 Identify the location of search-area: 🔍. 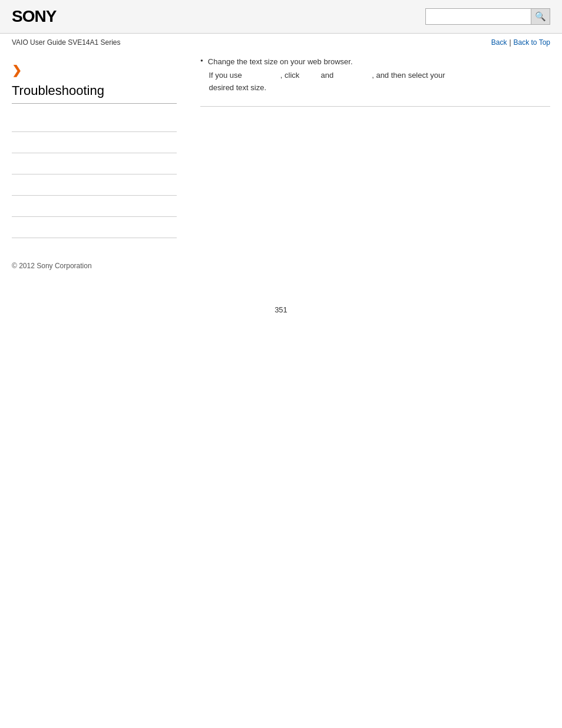
(488, 17).